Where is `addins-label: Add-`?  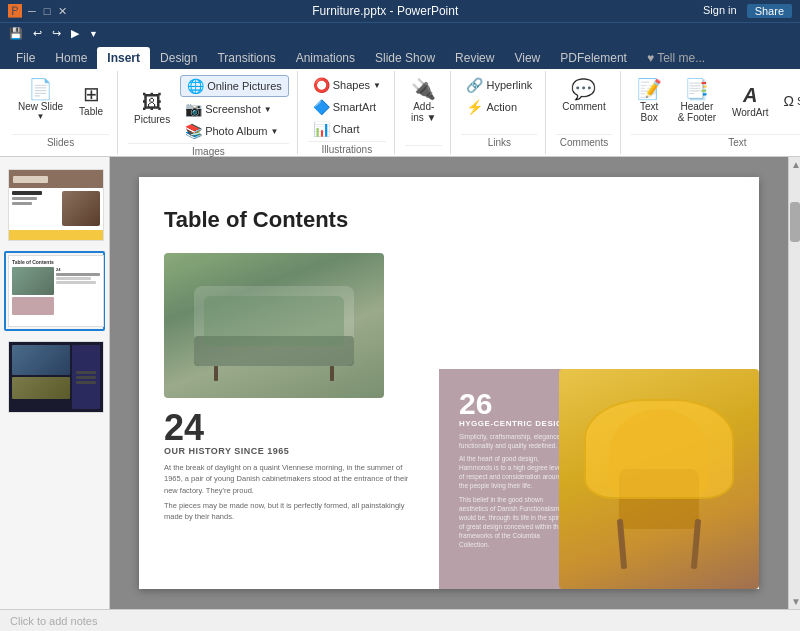 addins-label: Add- is located at coordinates (424, 106).